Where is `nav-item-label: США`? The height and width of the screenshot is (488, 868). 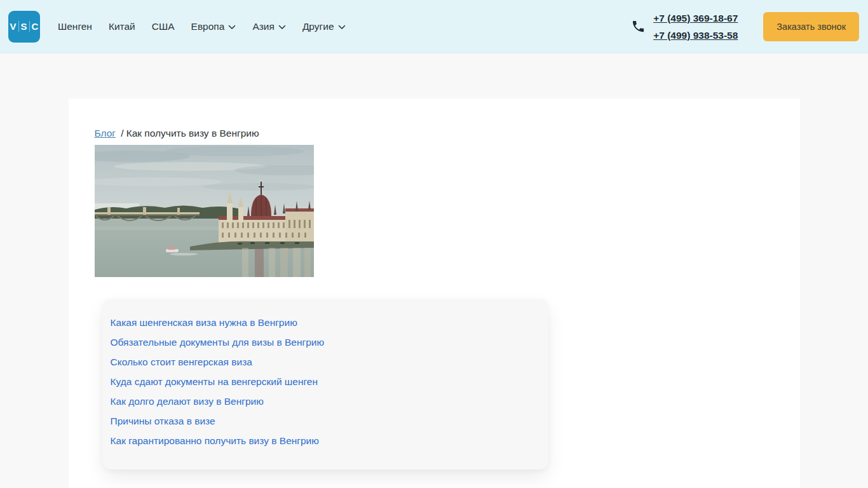
nav-item-label: США is located at coordinates (163, 27).